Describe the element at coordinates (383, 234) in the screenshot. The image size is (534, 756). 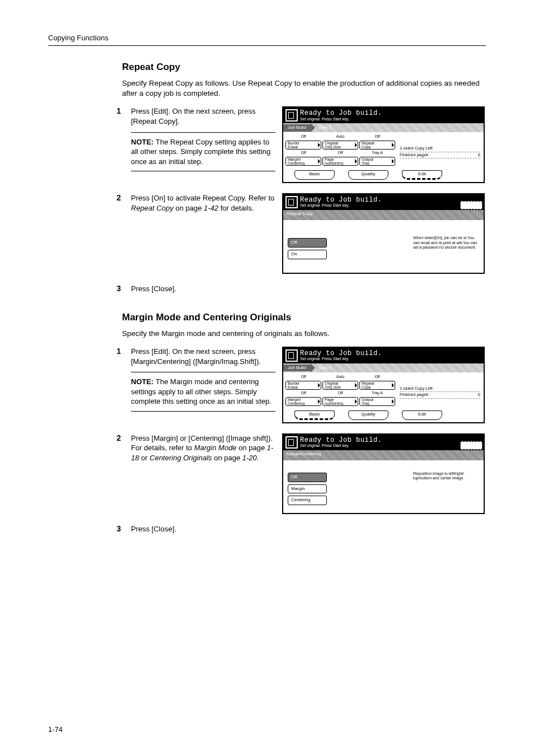
I see `device-screen-repeat-copy: Ready to Job build. Set original. Press …` at that location.